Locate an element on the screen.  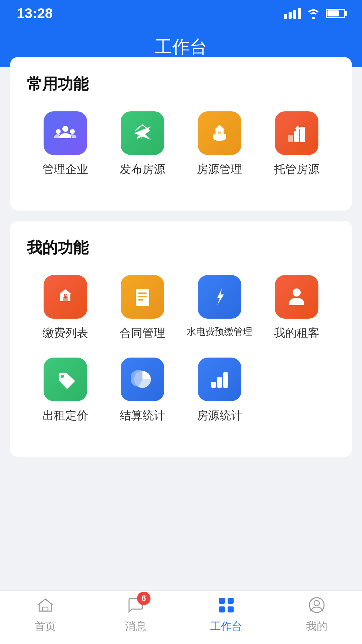
nav-workbench-label: 工作台 is located at coordinates (226, 627).